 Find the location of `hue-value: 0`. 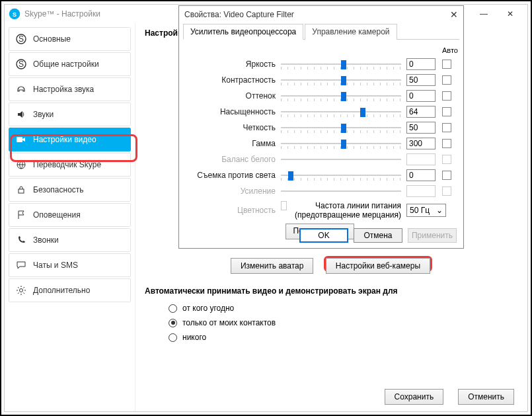

hue-value: 0 is located at coordinates (421, 96).